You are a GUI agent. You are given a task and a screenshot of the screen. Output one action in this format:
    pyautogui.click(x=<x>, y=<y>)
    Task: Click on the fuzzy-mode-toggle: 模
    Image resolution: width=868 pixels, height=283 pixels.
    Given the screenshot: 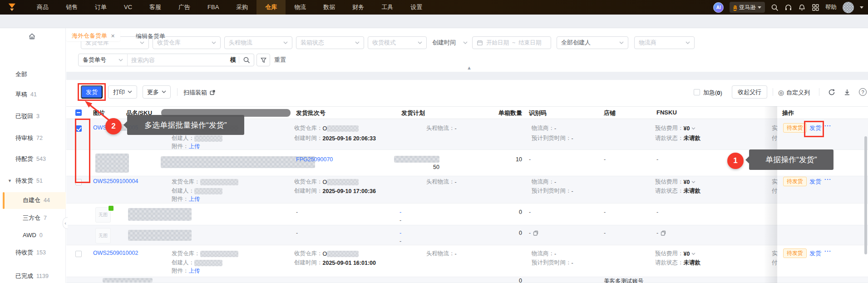 What is the action you would take?
    pyautogui.click(x=233, y=60)
    